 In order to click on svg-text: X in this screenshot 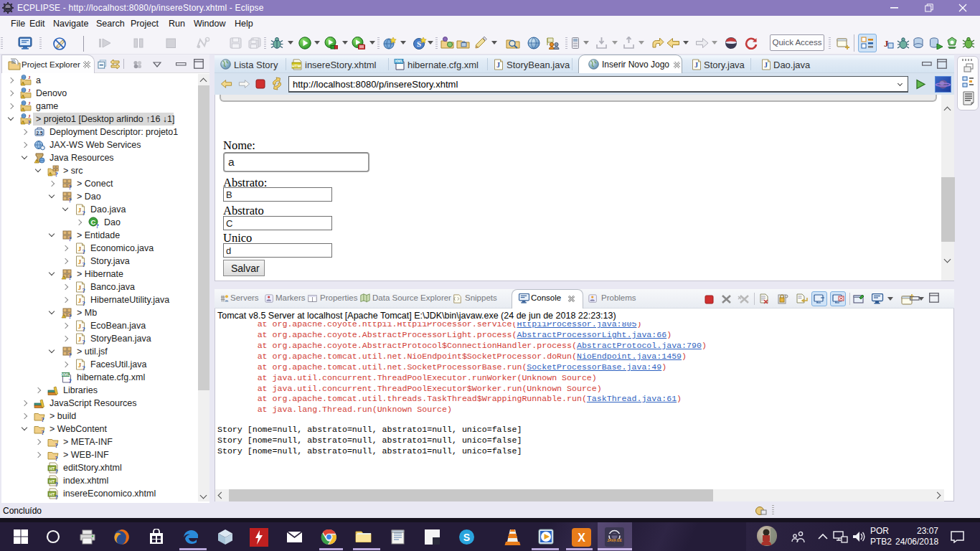, I will do `click(581, 538)`.